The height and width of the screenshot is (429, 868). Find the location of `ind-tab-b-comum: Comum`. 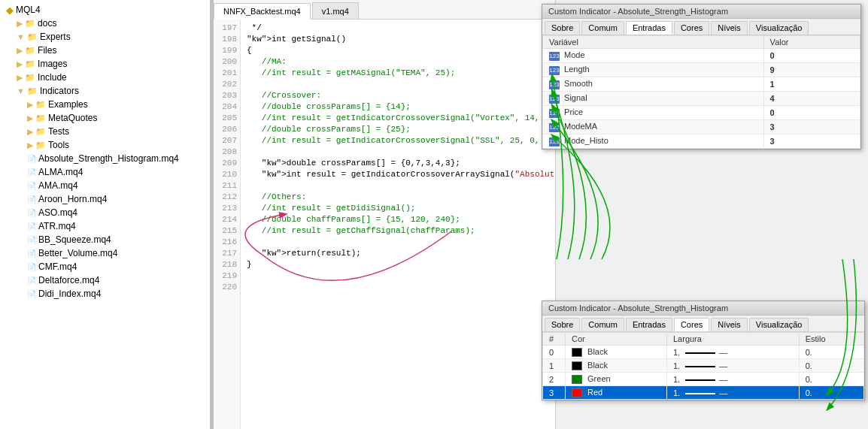

ind-tab-b-comum: Comum is located at coordinates (603, 325).